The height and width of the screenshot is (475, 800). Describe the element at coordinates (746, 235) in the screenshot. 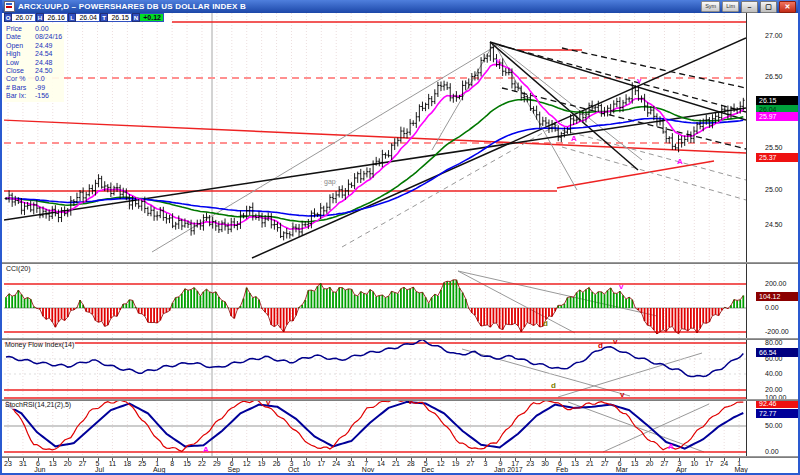

I see `axis-border` at that location.